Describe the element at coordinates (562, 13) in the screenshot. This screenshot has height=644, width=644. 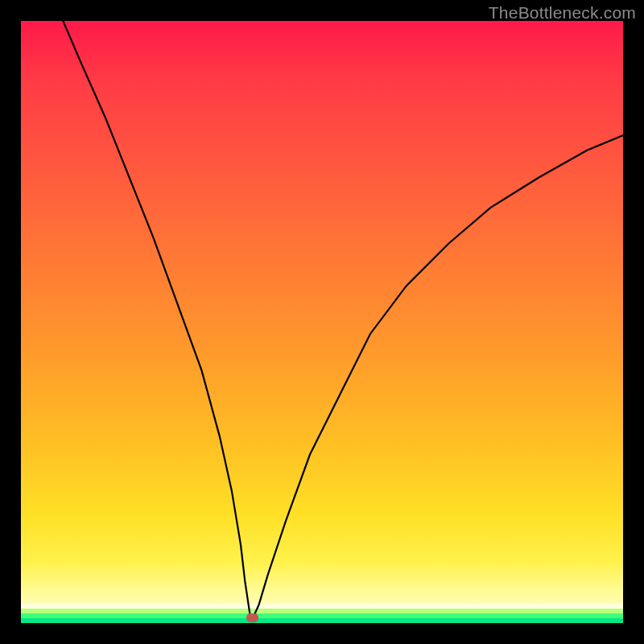
I see `watermark-text: TheBottleneck.com` at that location.